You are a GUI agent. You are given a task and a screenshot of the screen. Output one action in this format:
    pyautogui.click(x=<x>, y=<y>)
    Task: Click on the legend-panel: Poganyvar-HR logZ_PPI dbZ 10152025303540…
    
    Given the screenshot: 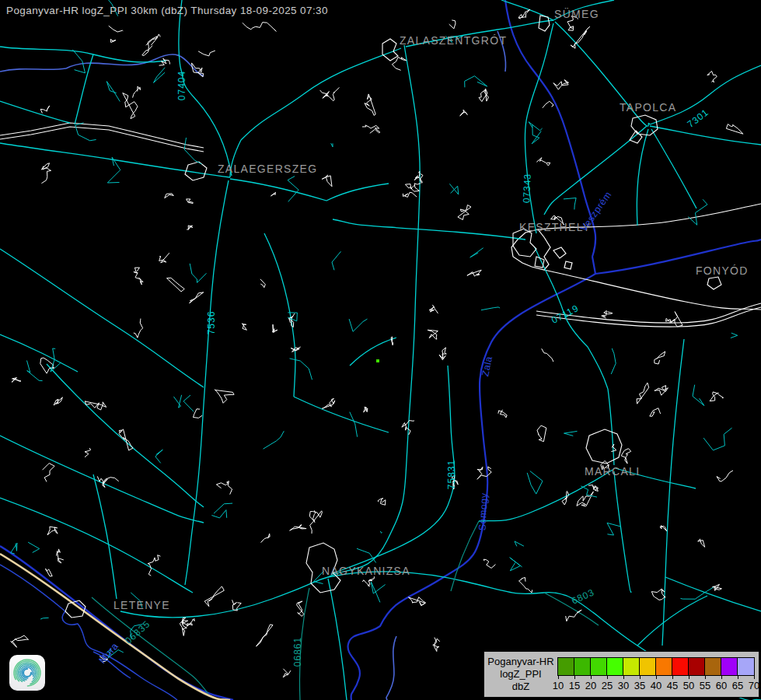 What is the action you would take?
    pyautogui.click(x=622, y=674)
    